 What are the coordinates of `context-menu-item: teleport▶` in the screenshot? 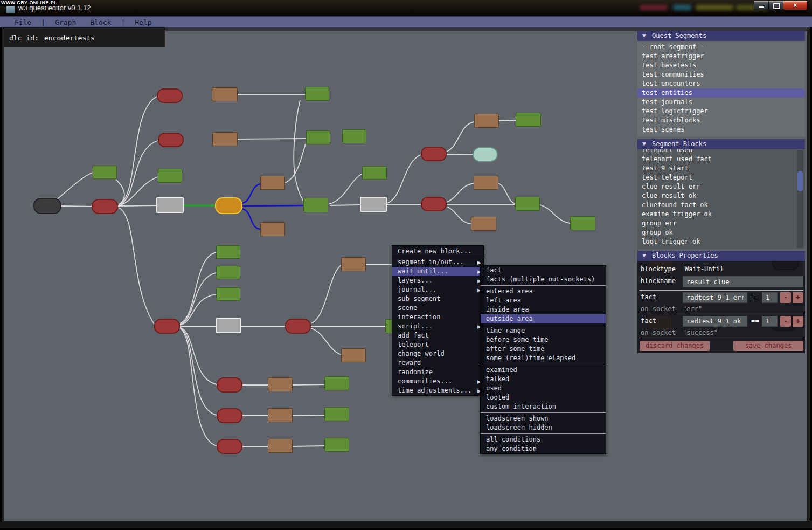 It's located at (438, 345).